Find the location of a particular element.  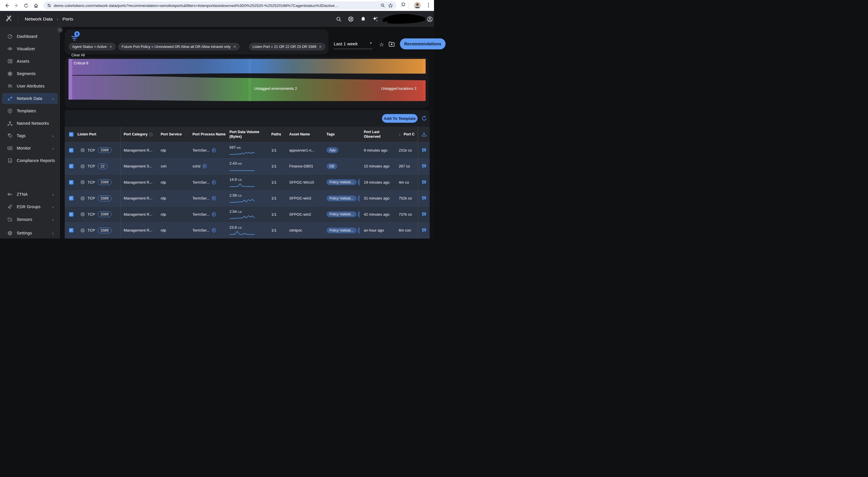

filter-chip-agent-status: Agent Status = Active ✕ is located at coordinates (92, 46).